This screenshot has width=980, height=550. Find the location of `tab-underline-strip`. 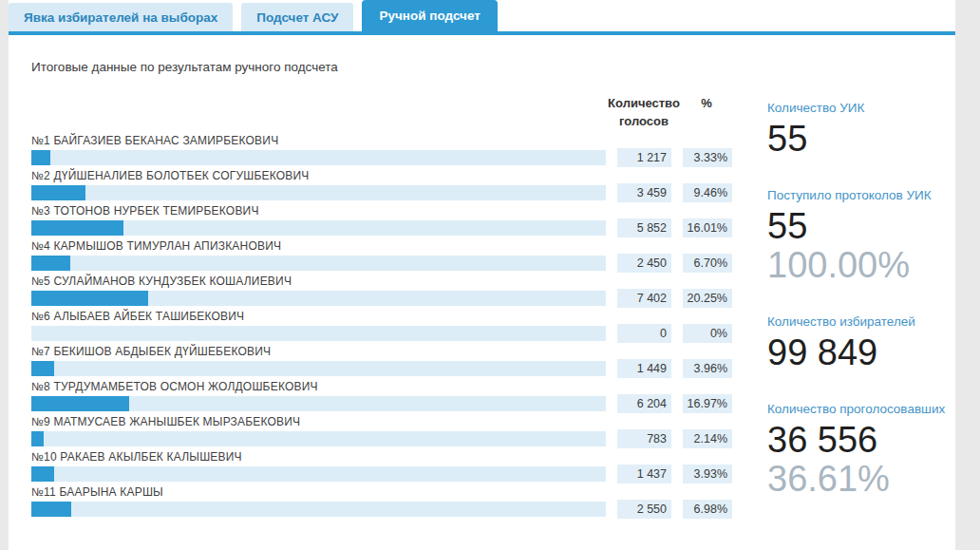

tab-underline-strip is located at coordinates (482, 33).